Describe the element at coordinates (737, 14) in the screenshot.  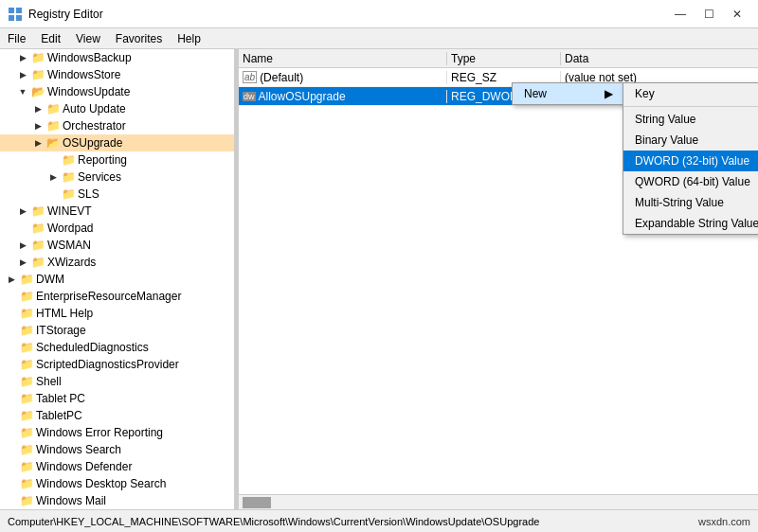
I see `close-button: ✕` at that location.